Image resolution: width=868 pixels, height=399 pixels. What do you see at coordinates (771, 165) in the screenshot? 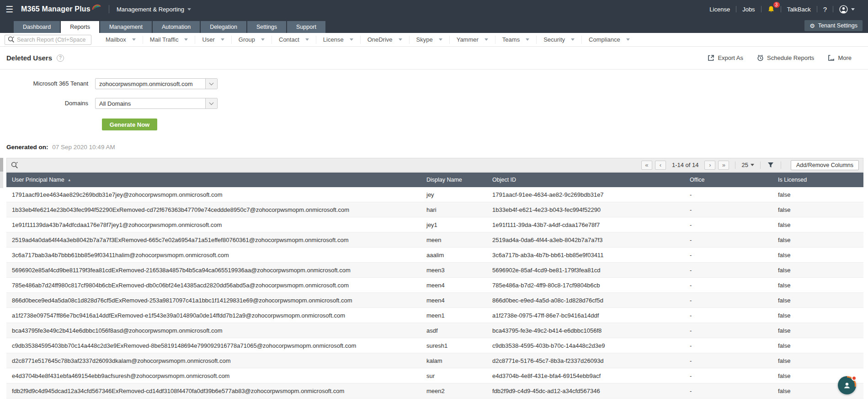
I see `filter-funnel-icon` at bounding box center [771, 165].